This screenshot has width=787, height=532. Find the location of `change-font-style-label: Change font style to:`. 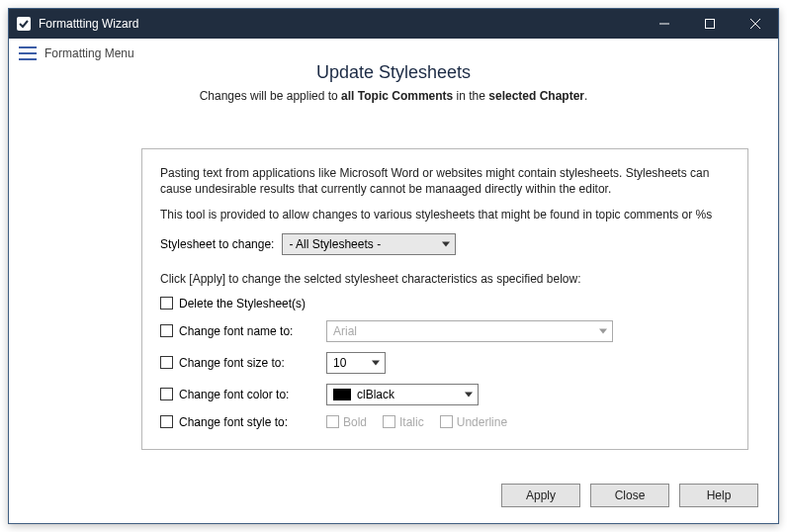

change-font-style-label: Change font style to: is located at coordinates (233, 422).